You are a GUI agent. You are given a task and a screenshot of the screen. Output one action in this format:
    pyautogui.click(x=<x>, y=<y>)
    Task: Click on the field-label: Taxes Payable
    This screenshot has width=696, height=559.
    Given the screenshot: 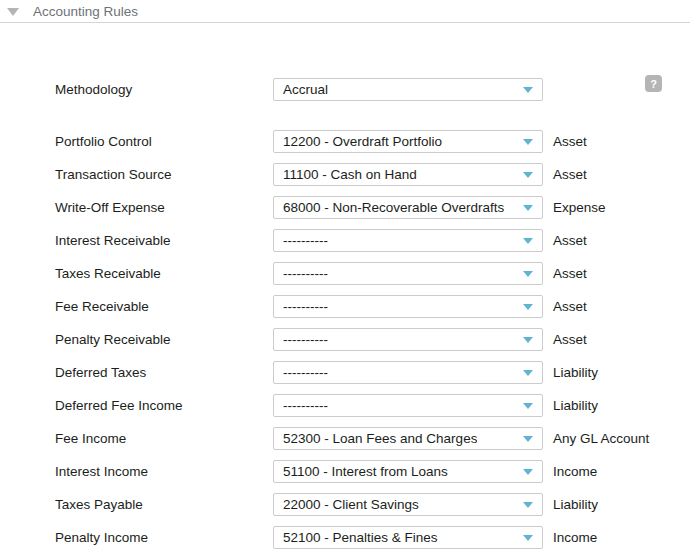 What is the action you would take?
    pyautogui.click(x=164, y=504)
    